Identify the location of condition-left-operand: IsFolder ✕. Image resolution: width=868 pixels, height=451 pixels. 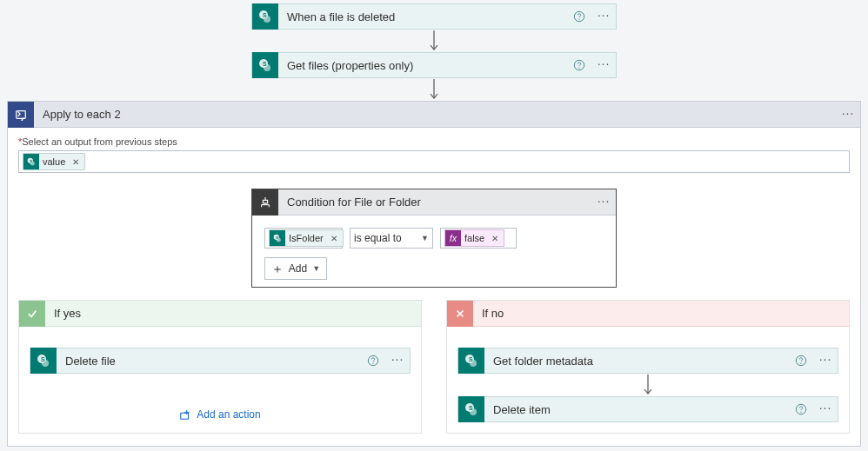
(304, 238).